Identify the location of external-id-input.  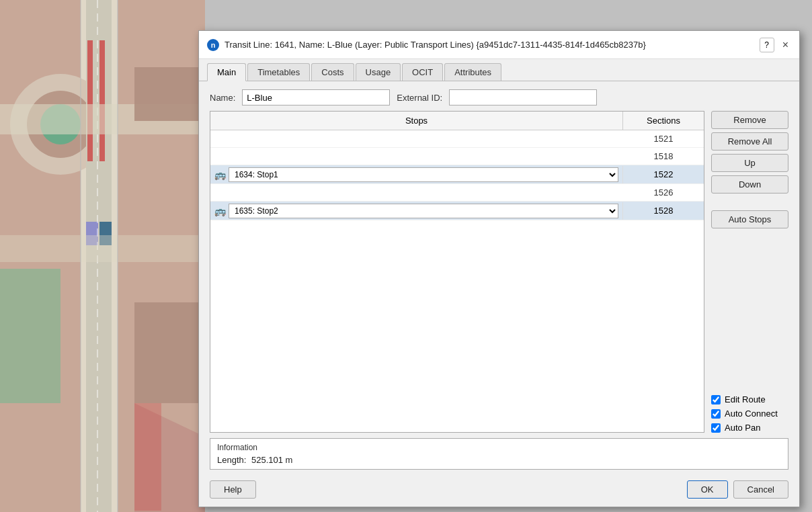
(523, 97).